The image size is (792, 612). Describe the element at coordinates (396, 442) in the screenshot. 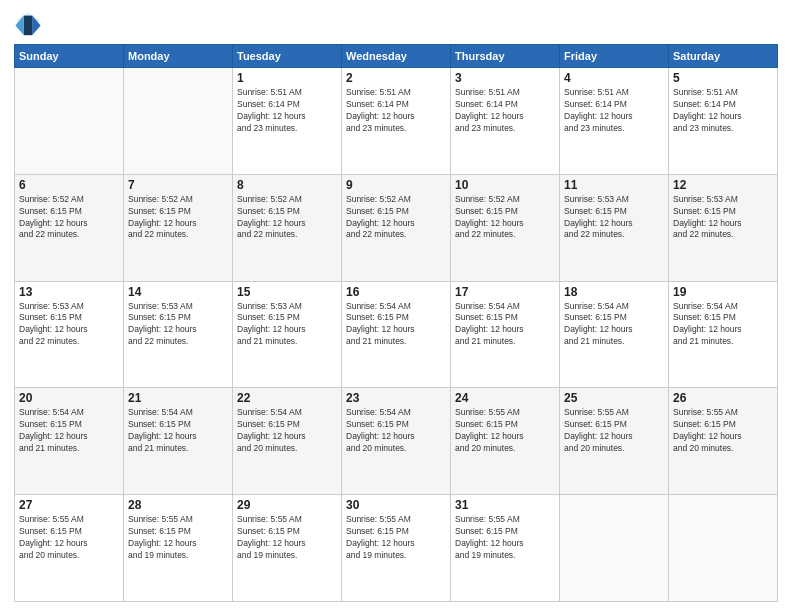

I see `calendar-cell: 23Sunrise: 5:54 AMSunset: 6:15 PMDayligh…` at that location.